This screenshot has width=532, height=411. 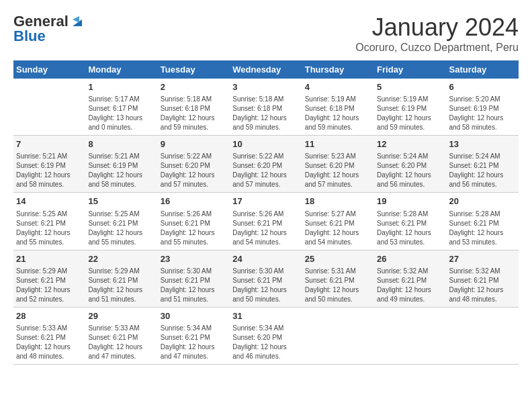 I want to click on calendar-cell: 12Sunrise: 5:24 AM Sunset: 6:20 PM Dayli…, so click(x=410, y=164).